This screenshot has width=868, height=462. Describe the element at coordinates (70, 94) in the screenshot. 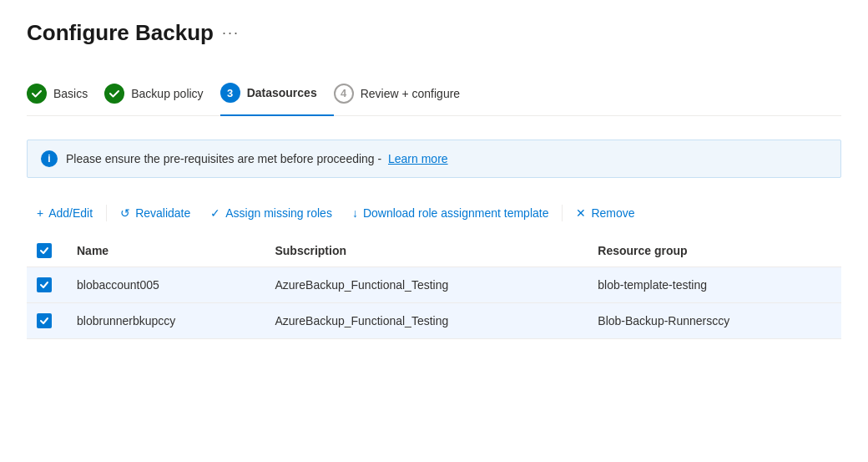

I see `step-basics-label: Basics` at that location.